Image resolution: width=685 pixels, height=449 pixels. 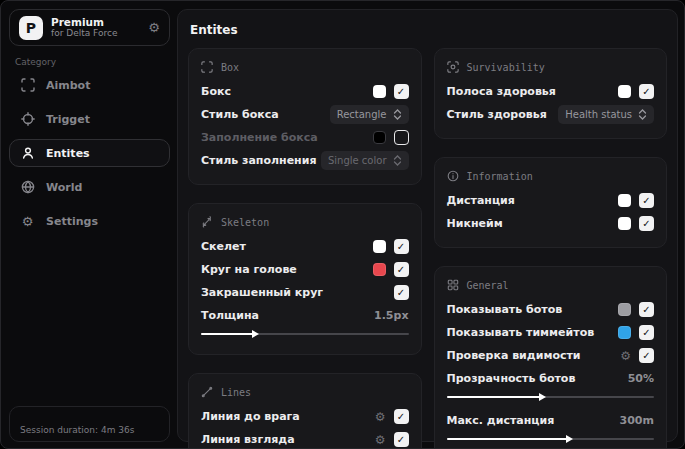 I want to click on select-value: Single color, so click(x=358, y=160).